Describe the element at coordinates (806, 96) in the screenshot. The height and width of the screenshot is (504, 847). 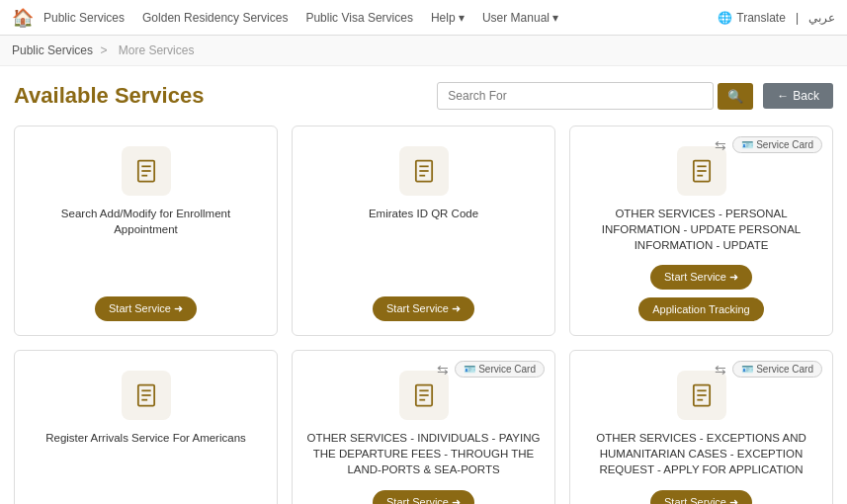
I see `back-label: Back` at that location.